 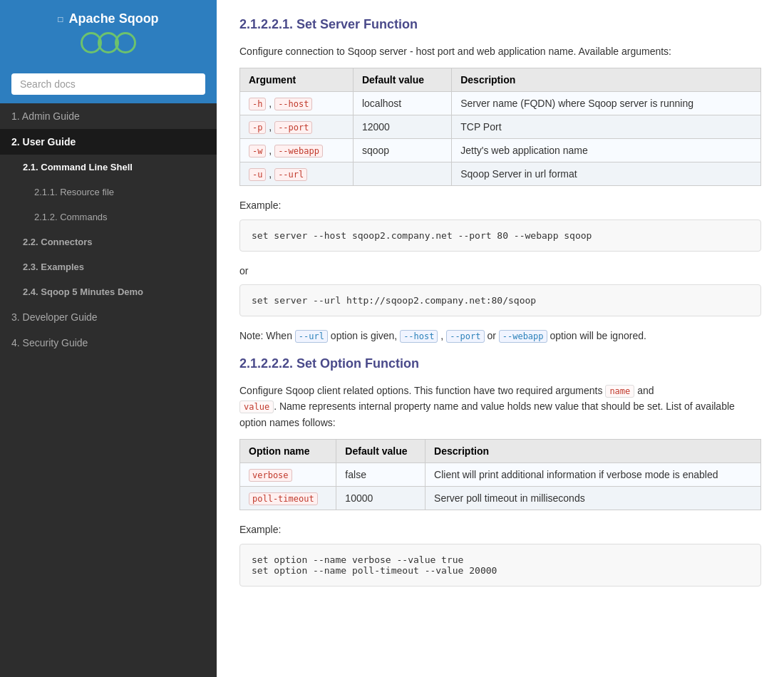 I want to click on table-row: poll-timeout, so click(x=288, y=499).